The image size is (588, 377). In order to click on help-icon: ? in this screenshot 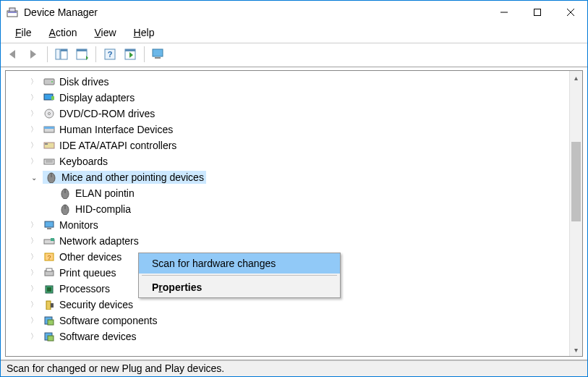, I will do `click(110, 54)`.